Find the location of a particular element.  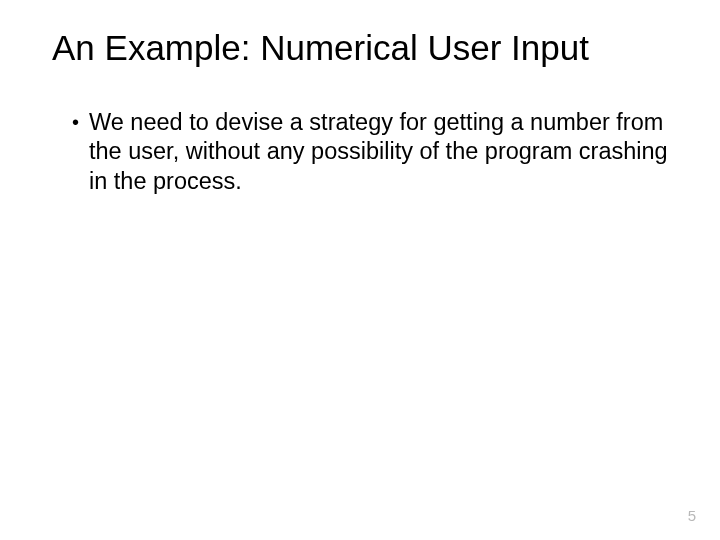

bullet-text: We need to devise a strategy for getting… is located at coordinates (382, 152).